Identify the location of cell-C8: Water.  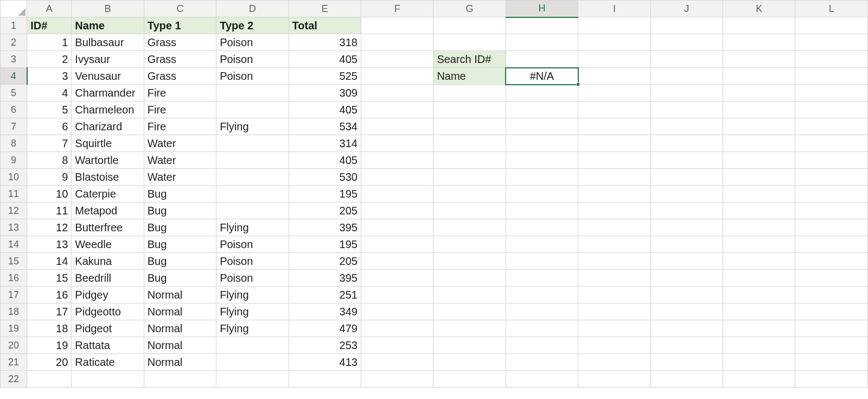
(180, 143).